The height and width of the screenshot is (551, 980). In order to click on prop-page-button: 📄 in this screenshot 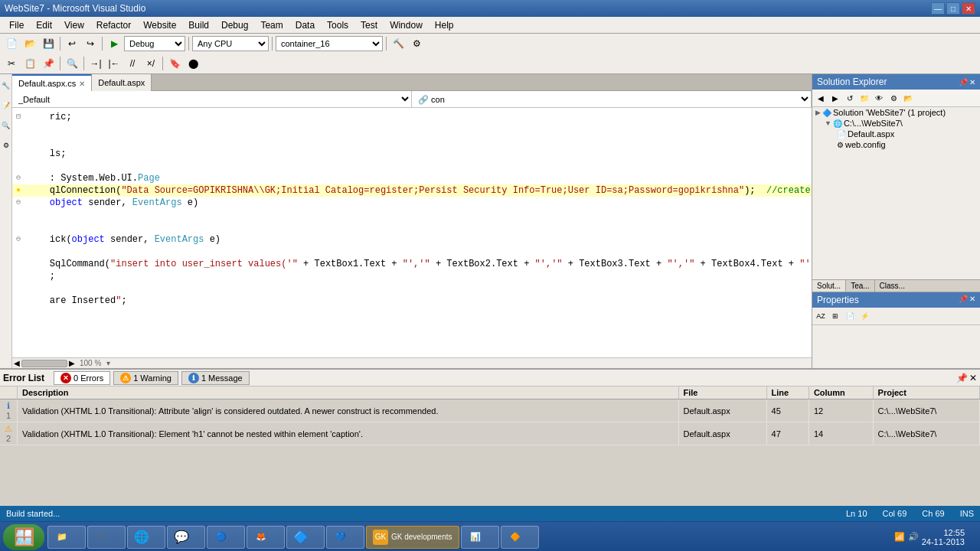, I will do `click(850, 316)`.